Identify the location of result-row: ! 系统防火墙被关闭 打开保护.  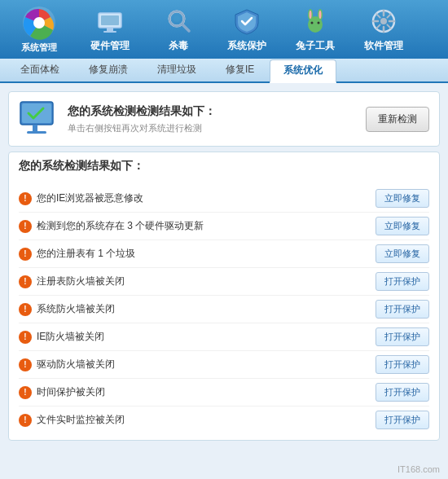
(224, 310).